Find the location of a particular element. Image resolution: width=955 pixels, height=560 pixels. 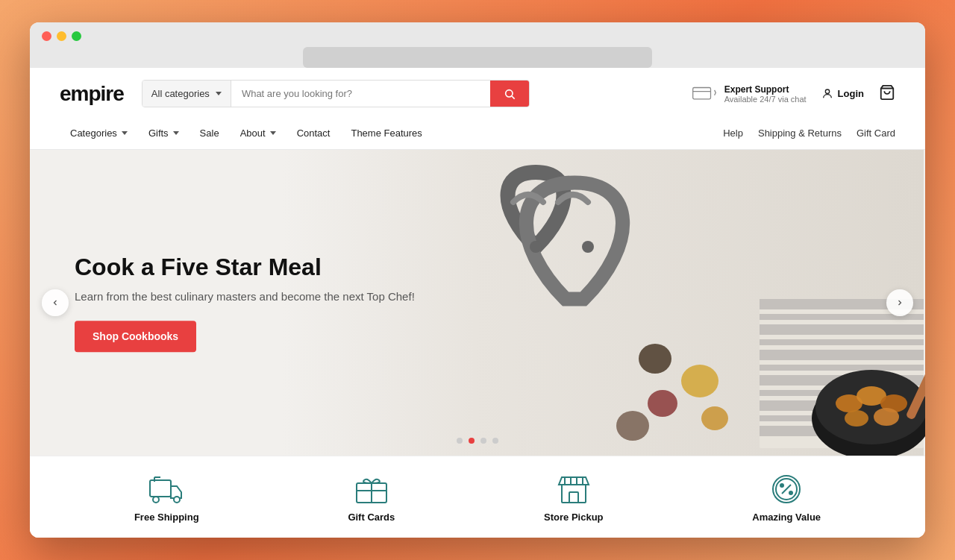

nav-right: Help Shipping & Returns Gift Card is located at coordinates (809, 133).